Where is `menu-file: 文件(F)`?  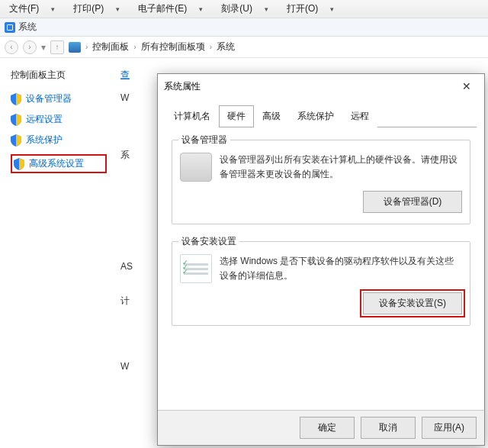
menu-file: 文件(F) is located at coordinates (24, 9).